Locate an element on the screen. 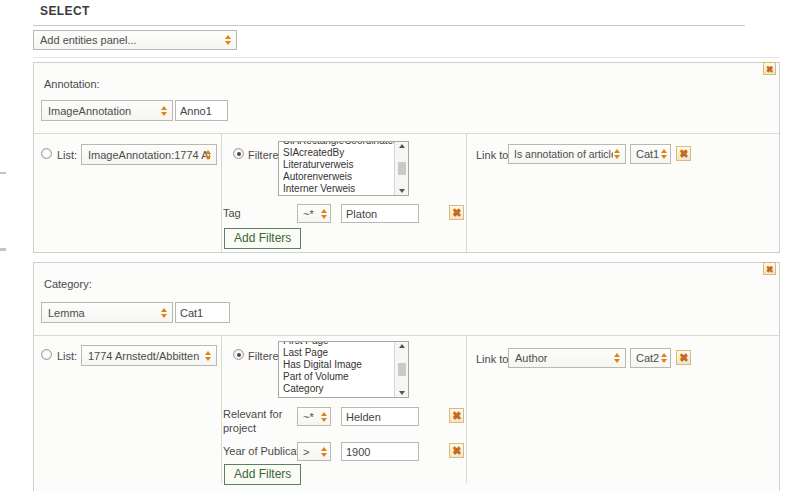 The height and width of the screenshot is (491, 800). list-value: 1774 Arnstedt/Abbitten is located at coordinates (146, 356).